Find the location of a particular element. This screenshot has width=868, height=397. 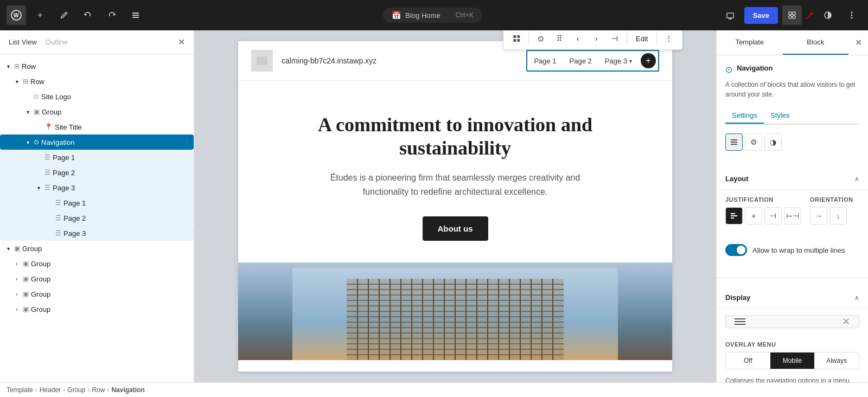

block-tab: Block is located at coordinates (816, 42).